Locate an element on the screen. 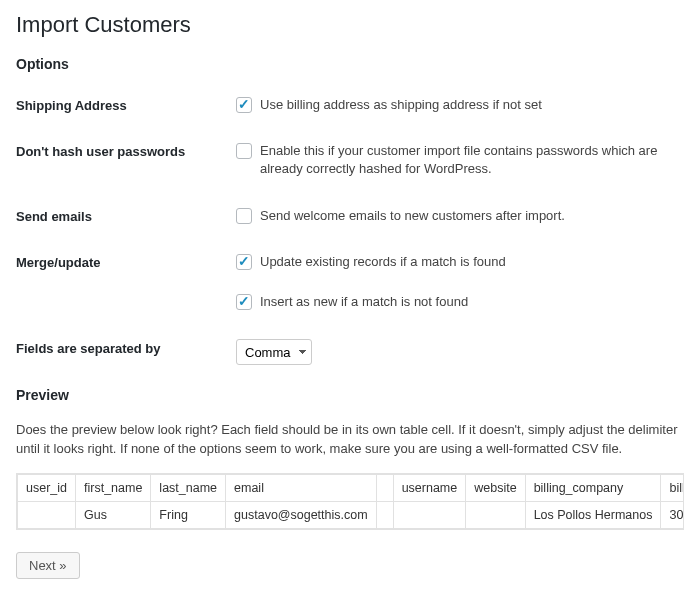 This screenshot has width=700, height=602. preview-column-header: email is located at coordinates (302, 488).